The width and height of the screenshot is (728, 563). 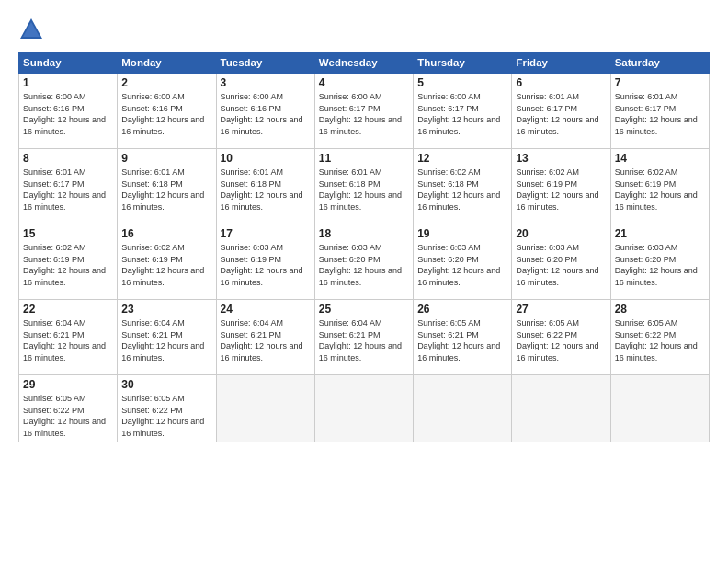 What do you see at coordinates (364, 338) in the screenshot?
I see `week-row-4: 22Sunrise: 6:04 AMSunset: 6:21 PMDayligh…` at bounding box center [364, 338].